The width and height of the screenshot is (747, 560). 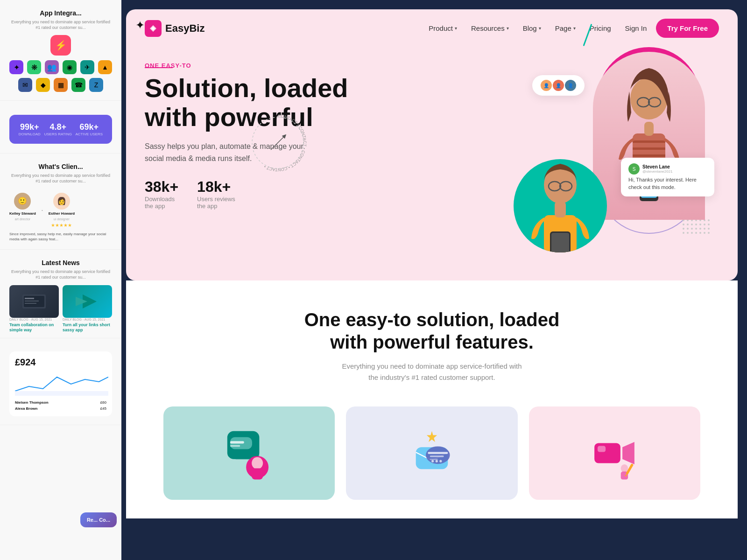 I want to click on try-free-button: Try For Free, so click(x=687, y=28).